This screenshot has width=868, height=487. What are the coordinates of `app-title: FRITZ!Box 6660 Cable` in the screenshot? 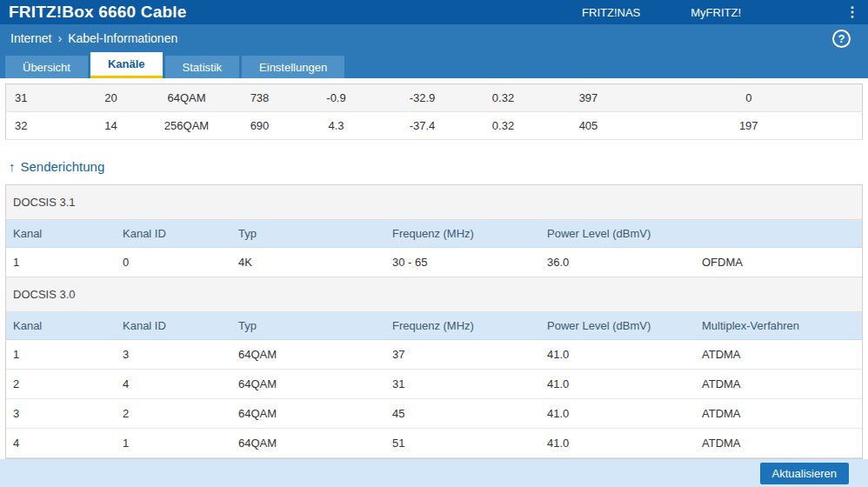 It's located at (97, 12).